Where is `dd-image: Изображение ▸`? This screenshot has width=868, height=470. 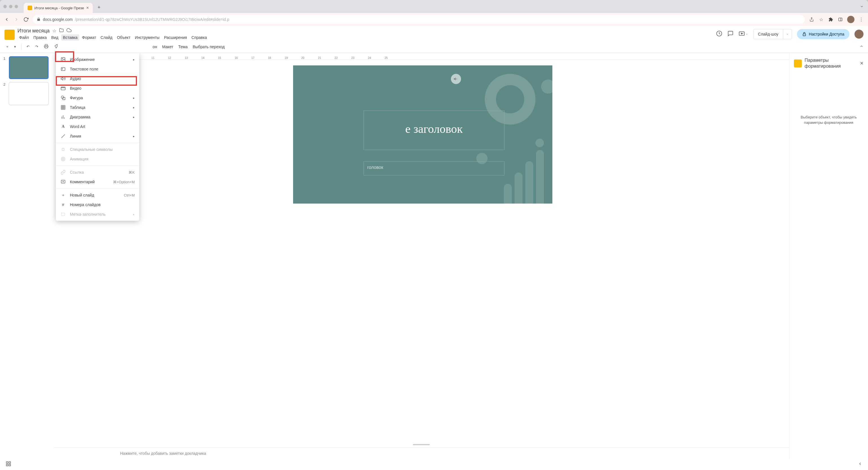
dd-image: Изображение ▸ is located at coordinates (98, 59).